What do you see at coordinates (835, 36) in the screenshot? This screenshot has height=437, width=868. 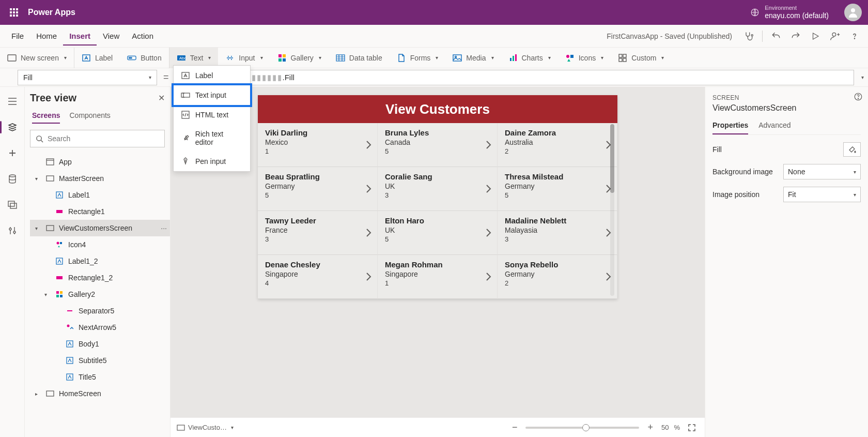 I see `share-button` at bounding box center [835, 36].